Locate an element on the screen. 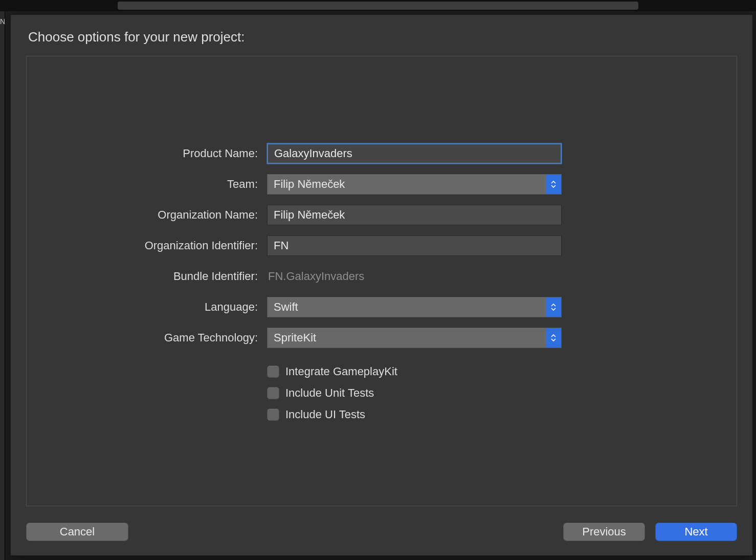 This screenshot has height=560, width=756. language-select-value: Swift is located at coordinates (407, 307).